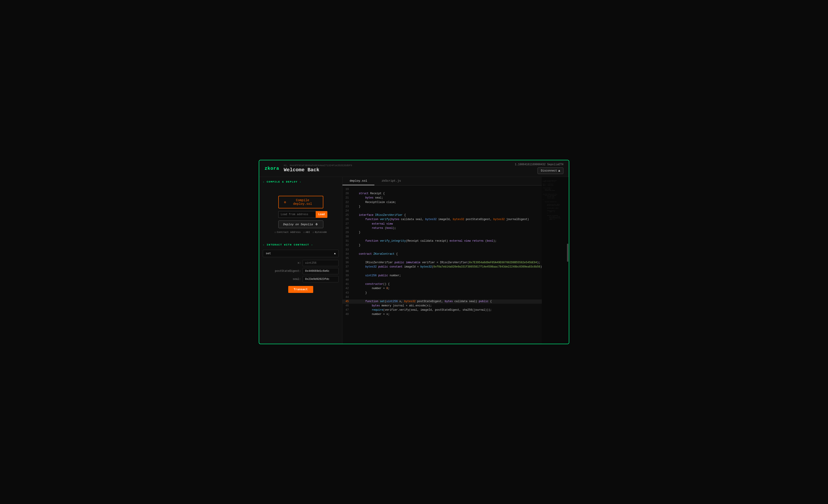 This screenshot has height=504, width=828. Describe the element at coordinates (442, 245) in the screenshot. I see `code-line: 32 }` at that location.